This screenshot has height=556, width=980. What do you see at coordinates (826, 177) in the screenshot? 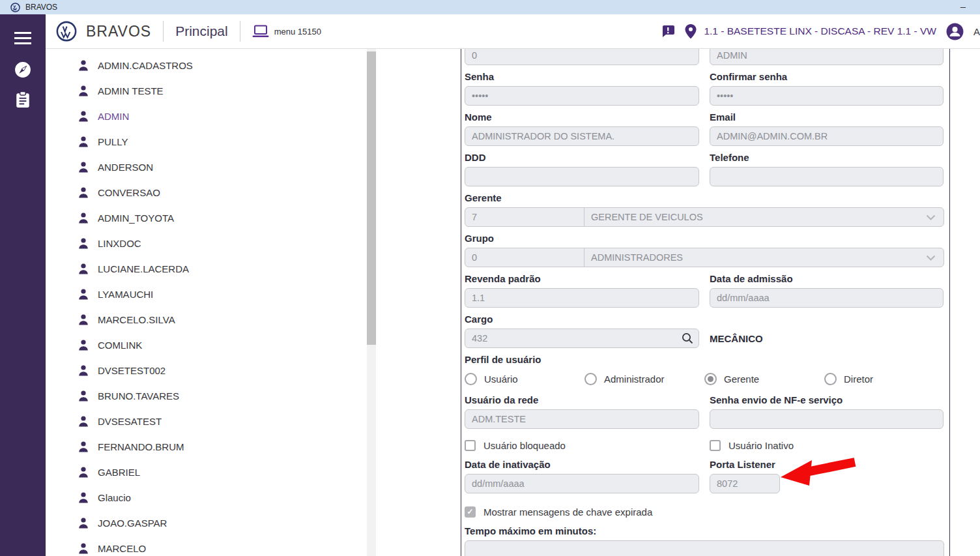
I see `telefone-field` at bounding box center [826, 177].